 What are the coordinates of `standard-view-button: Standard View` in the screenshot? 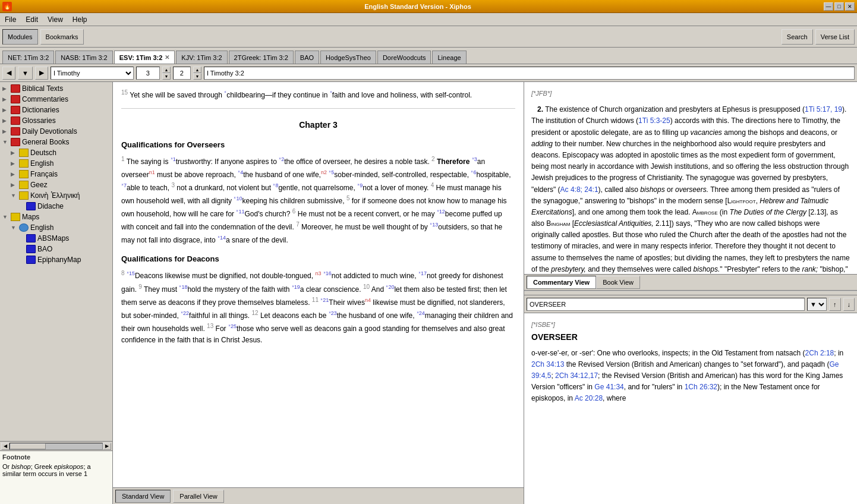 It's located at (143, 496).